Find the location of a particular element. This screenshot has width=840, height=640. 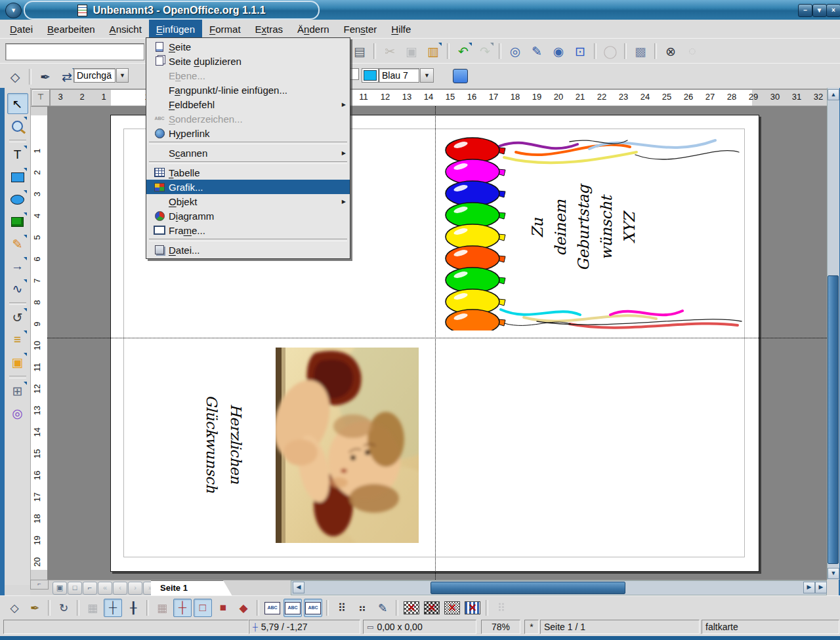

zoom-icon is located at coordinates (18, 126).